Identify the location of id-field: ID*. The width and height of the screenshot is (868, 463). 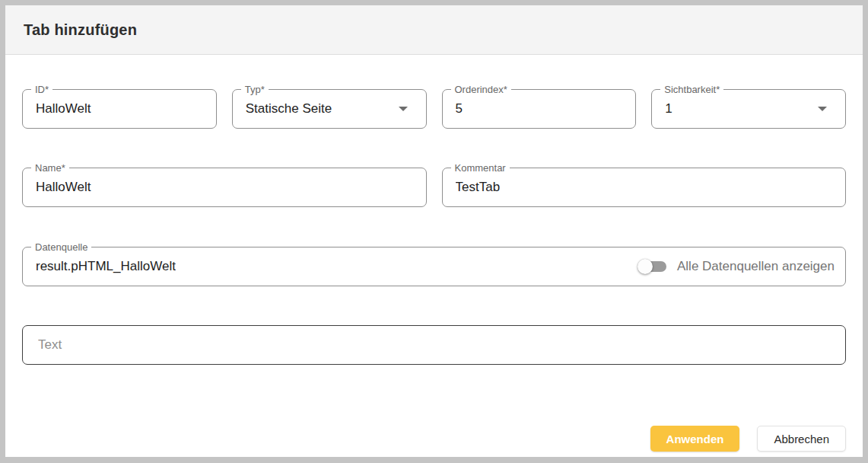
(119, 109).